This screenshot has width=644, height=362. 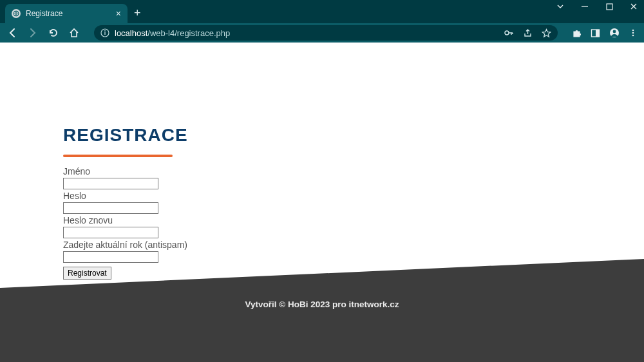 What do you see at coordinates (633, 33) in the screenshot?
I see `menu-icon` at bounding box center [633, 33].